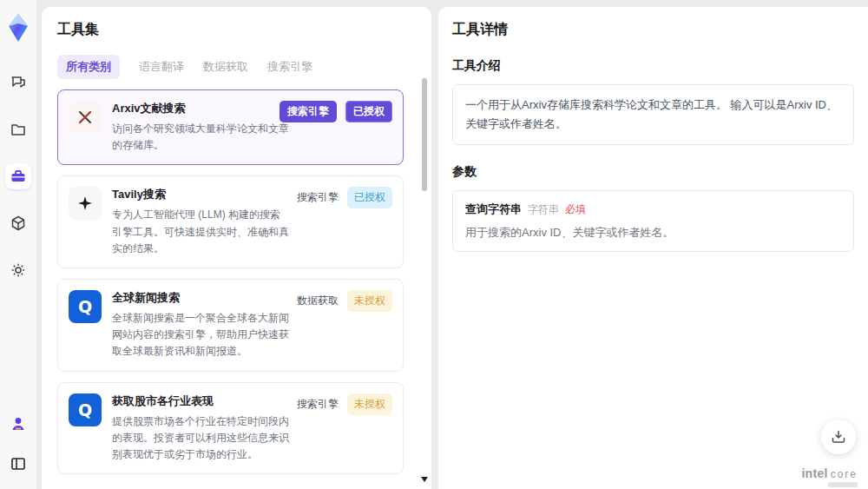  I want to click on param-required-flag: 必填, so click(575, 210).